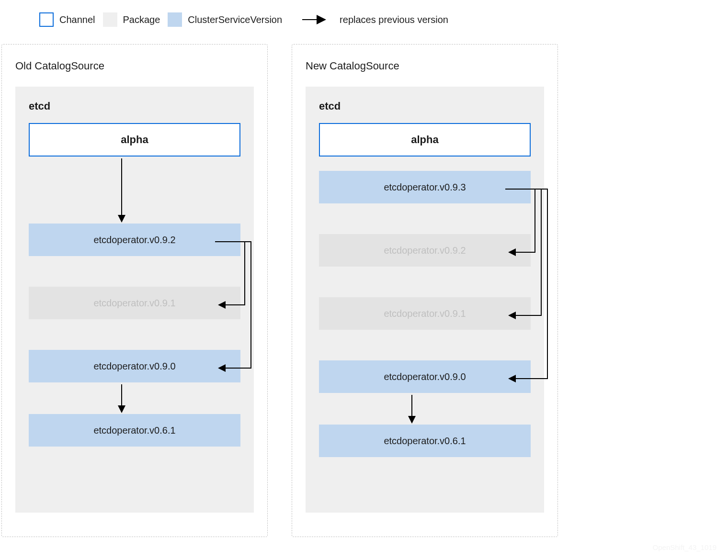  I want to click on legend-label-package: Package, so click(142, 20).